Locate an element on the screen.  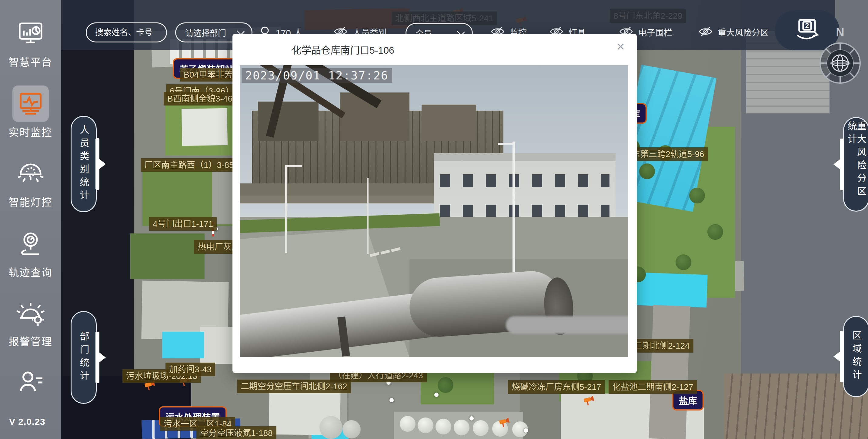
sidebar: 智慧平台实时监控智能灯控轨迹查询报警管理 V 2.0.23 is located at coordinates (30, 220).